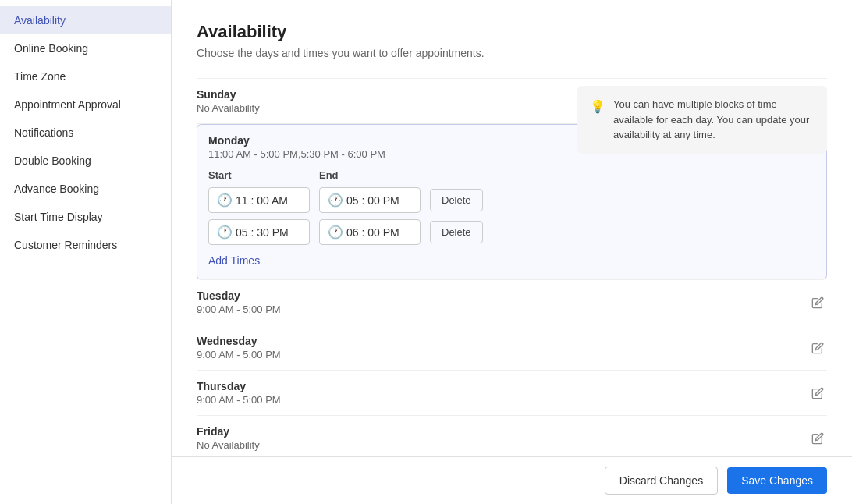 This screenshot has width=852, height=504. What do you see at coordinates (259, 200) in the screenshot?
I see `start-time-0: 🕐 11 : 00 AM` at bounding box center [259, 200].